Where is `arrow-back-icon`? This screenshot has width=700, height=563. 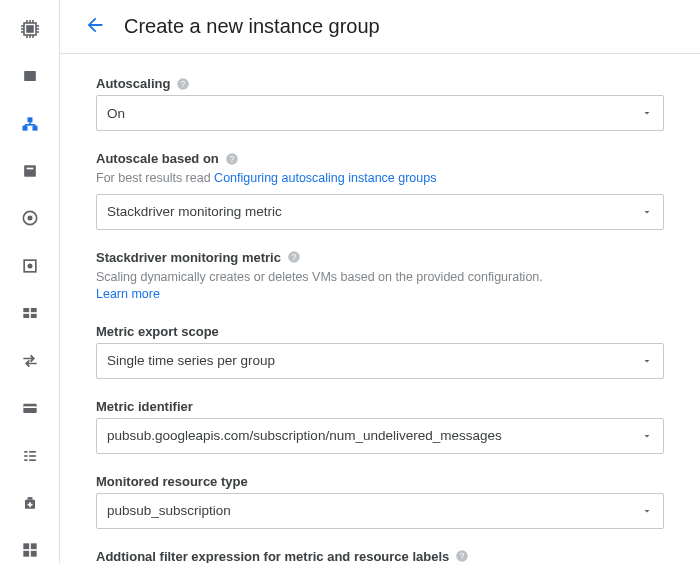 arrow-back-icon is located at coordinates (95, 26).